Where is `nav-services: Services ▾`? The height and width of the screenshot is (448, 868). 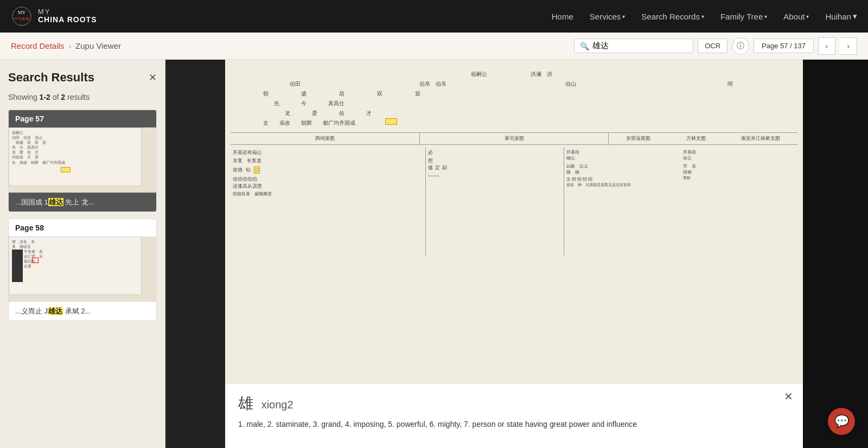
nav-services: Services ▾ is located at coordinates (608, 16).